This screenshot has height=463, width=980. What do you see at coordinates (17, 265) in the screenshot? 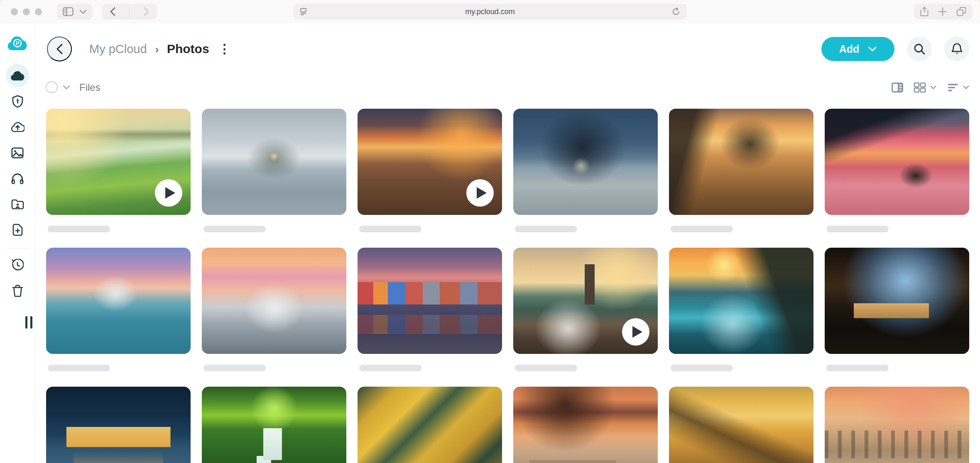
I see `sidebar-item-rewind` at bounding box center [17, 265].